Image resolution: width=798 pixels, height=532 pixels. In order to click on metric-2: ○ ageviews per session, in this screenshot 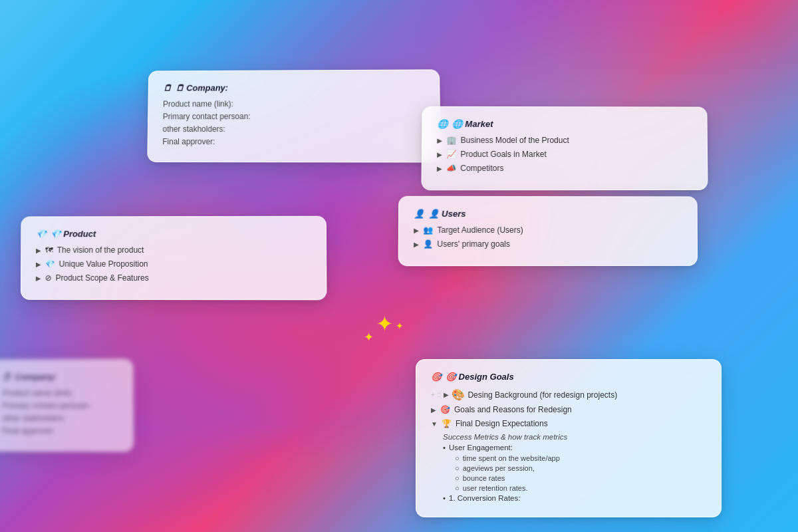, I will do `click(581, 468)`.